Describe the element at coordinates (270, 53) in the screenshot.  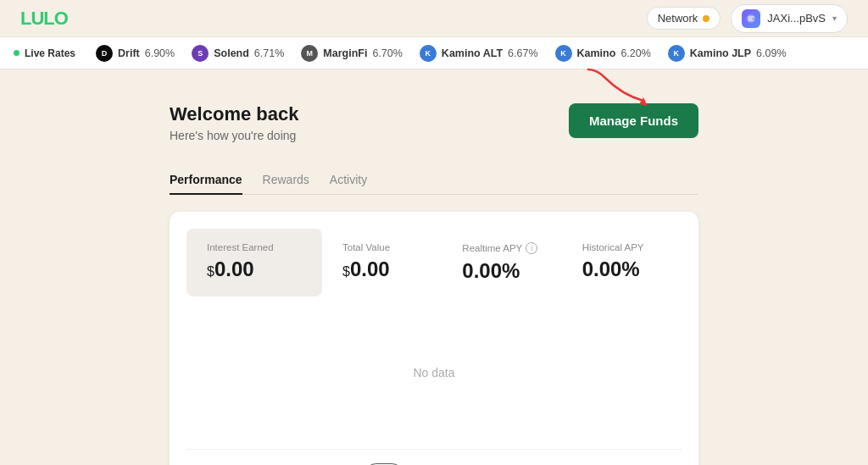
I see `ticker-item-rate: 6.71%` at that location.